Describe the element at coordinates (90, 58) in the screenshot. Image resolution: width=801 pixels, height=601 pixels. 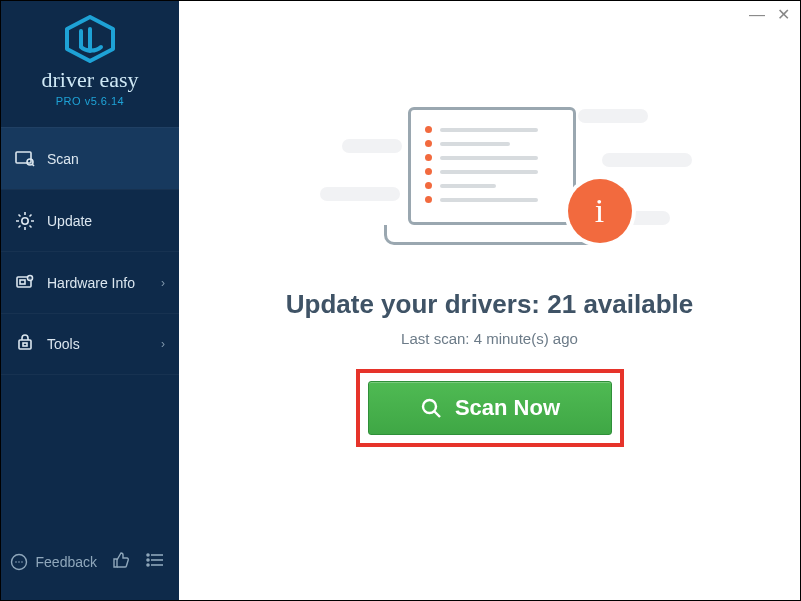
I see `brand-block: driver easy PRO v5.6.14` at that location.